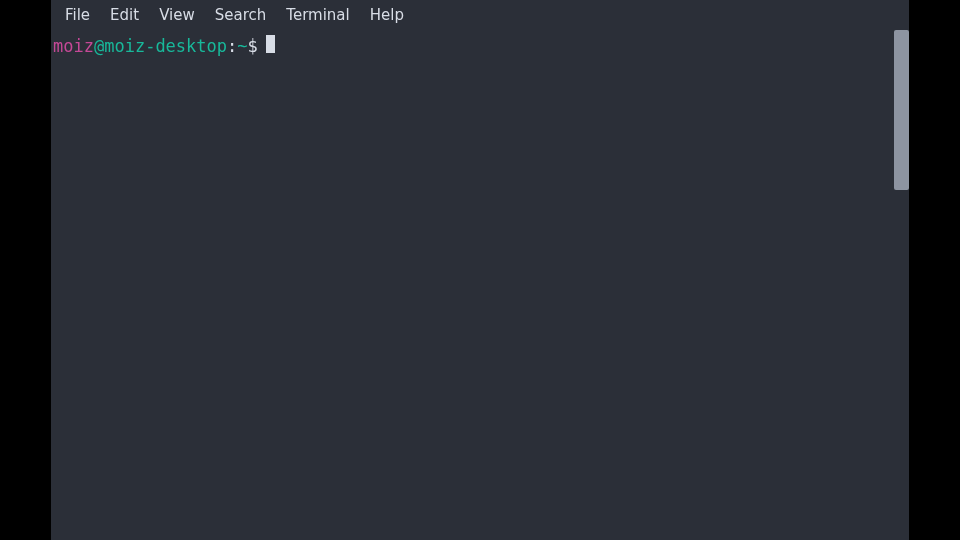 Image resolution: width=960 pixels, height=540 pixels. I want to click on menu-file: File, so click(78, 15).